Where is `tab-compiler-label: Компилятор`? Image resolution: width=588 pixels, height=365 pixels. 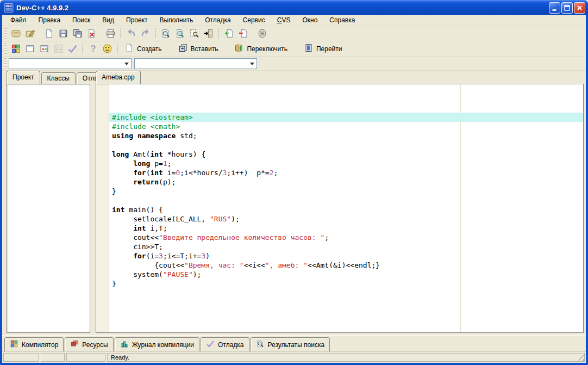 tab-compiler-label: Компилятор is located at coordinates (40, 345).